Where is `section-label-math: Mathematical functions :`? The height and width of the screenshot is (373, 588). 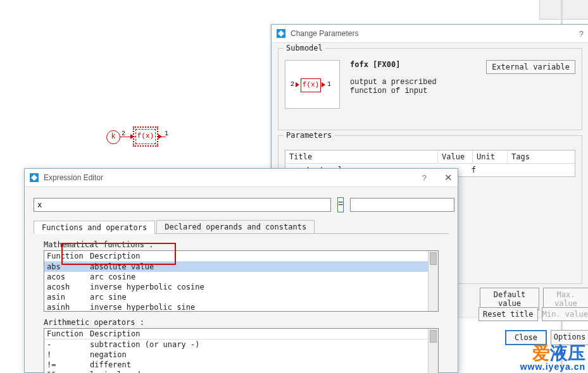 section-label-math: Mathematical functions : is located at coordinates (246, 245).